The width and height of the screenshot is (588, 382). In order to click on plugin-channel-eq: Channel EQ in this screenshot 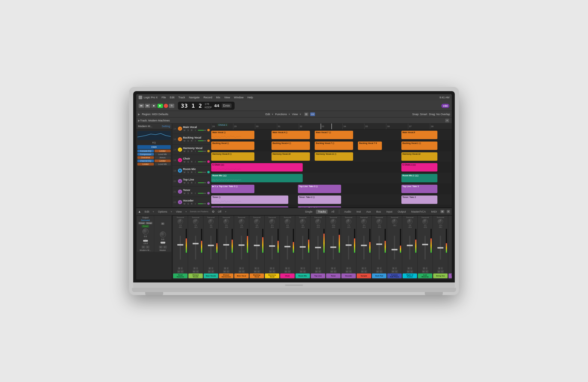, I will do `click(146, 161)`.